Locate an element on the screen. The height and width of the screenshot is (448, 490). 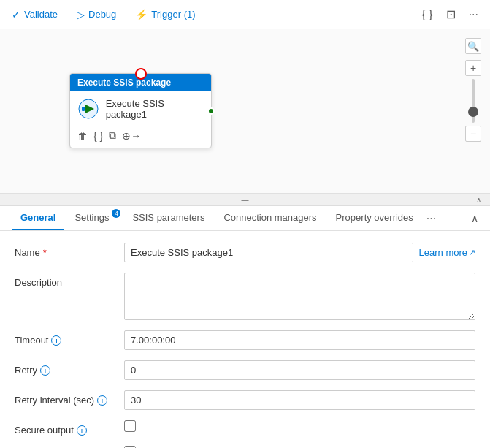
tabs-close-button: ∧ is located at coordinates (475, 219).